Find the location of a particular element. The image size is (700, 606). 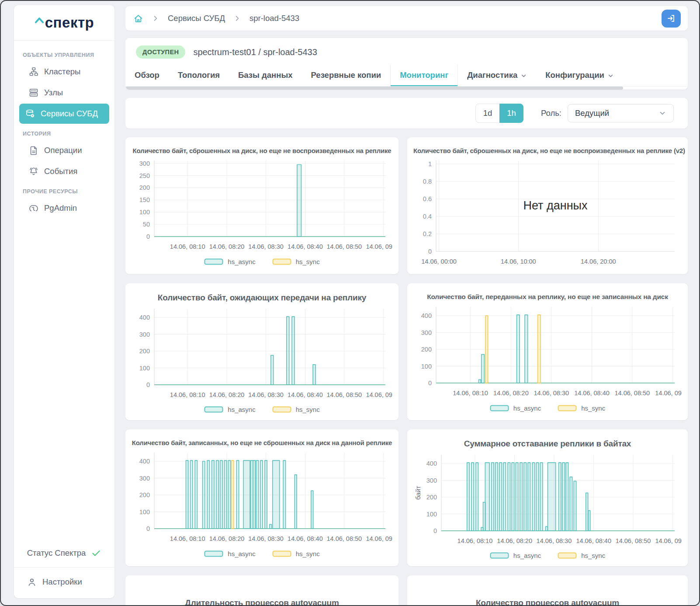

tab-мониторинг: Мониторинг is located at coordinates (424, 75).